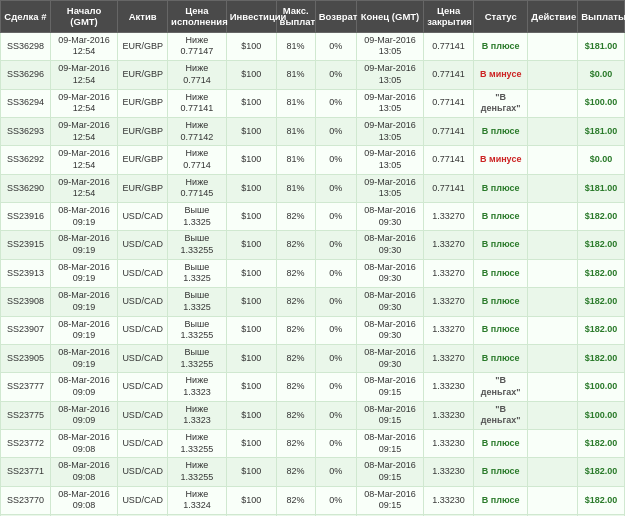  What do you see at coordinates (26, 330) in the screenshot?
I see `deal-id-cell: SS23907` at bounding box center [26, 330].